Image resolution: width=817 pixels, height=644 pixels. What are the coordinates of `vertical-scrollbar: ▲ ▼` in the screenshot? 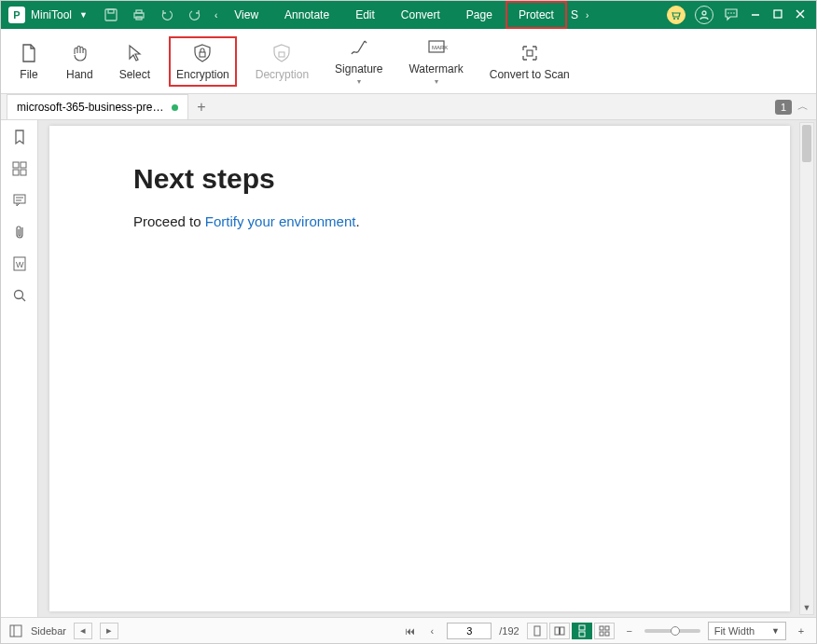 It's located at (807, 369).